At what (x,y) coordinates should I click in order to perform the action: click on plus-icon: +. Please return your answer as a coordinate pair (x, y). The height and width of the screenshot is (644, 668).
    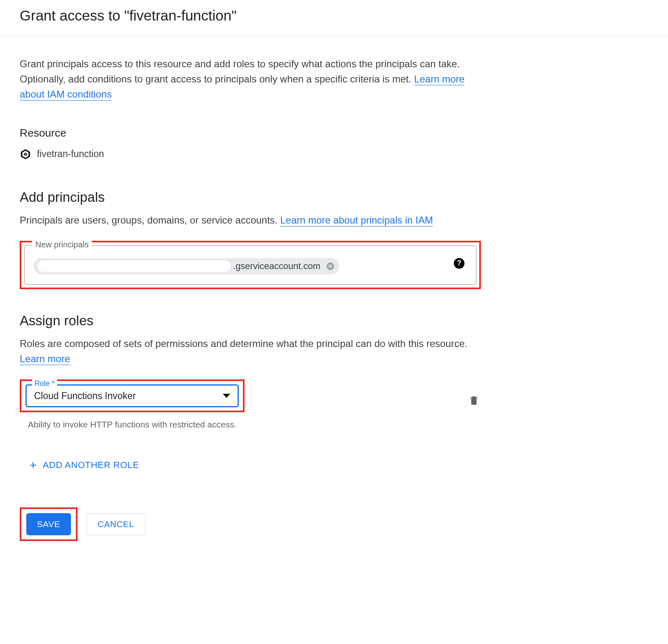
    Looking at the image, I should click on (33, 465).